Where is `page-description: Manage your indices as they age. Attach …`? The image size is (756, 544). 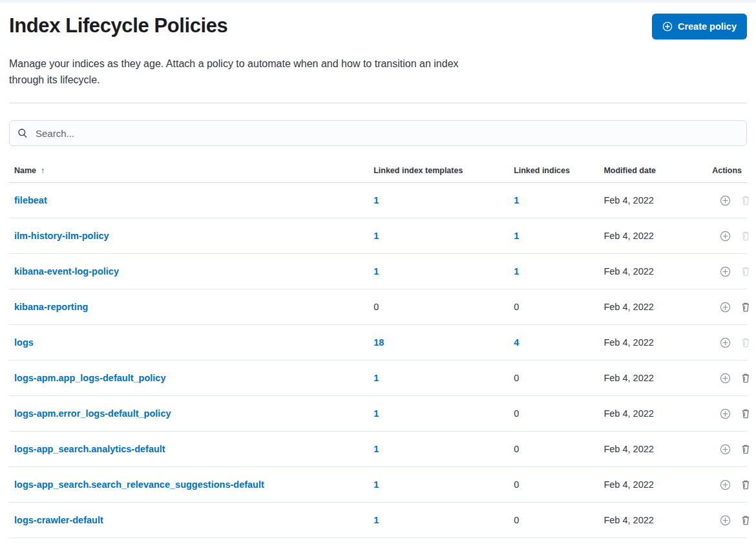 page-description: Manage your indices as they age. Attach … is located at coordinates (240, 72).